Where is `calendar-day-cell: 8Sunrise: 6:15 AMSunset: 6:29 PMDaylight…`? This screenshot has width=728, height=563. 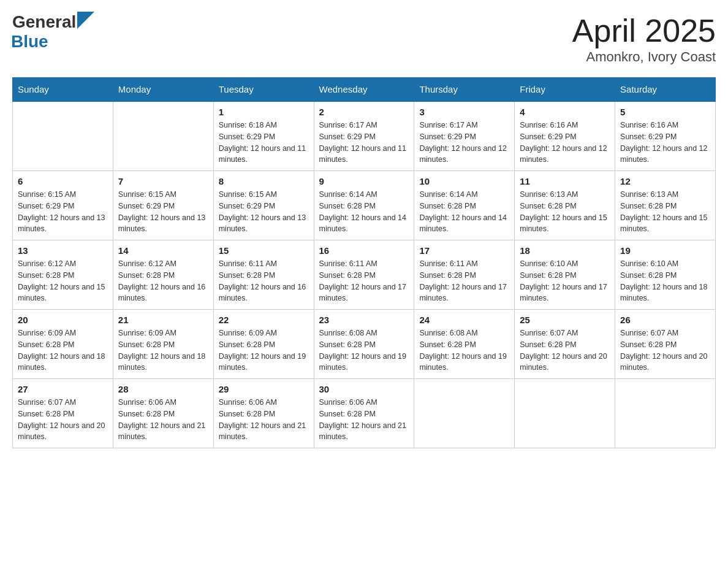 calendar-day-cell: 8Sunrise: 6:15 AMSunset: 6:29 PMDaylight… is located at coordinates (264, 206).